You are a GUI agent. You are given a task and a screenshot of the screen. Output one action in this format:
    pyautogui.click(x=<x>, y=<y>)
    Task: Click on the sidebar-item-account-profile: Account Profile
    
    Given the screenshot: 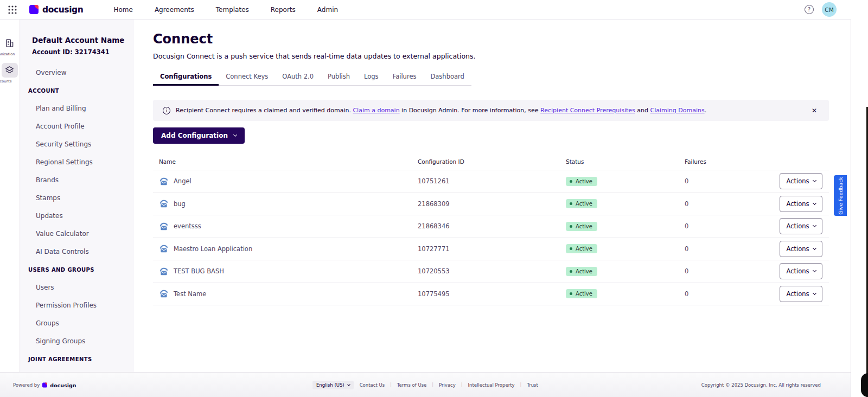 What is the action you would take?
    pyautogui.click(x=77, y=127)
    